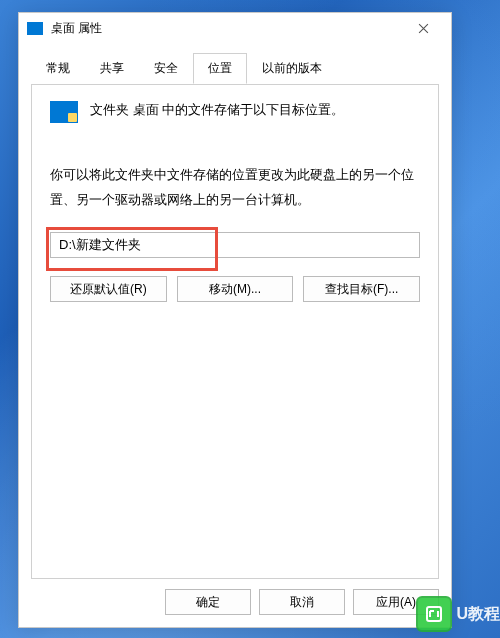 The height and width of the screenshot is (638, 500). What do you see at coordinates (108, 289) in the screenshot?
I see `restore-defaults-button: 还原默认值(R)` at bounding box center [108, 289].